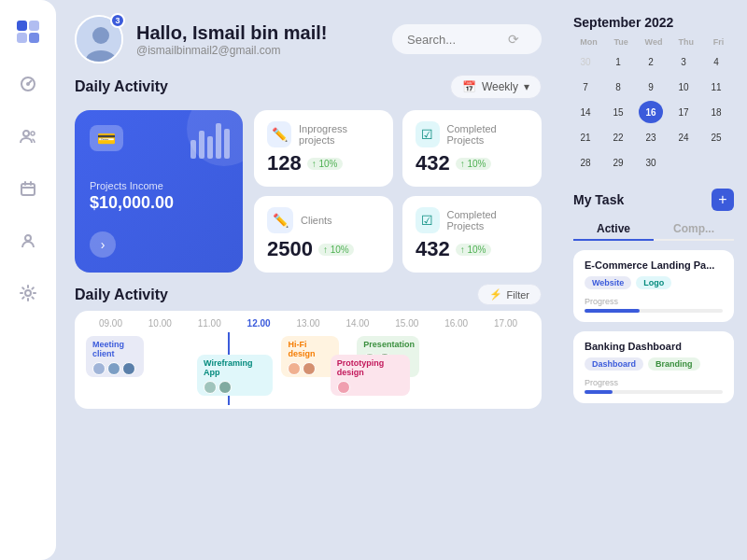  Describe the element at coordinates (487, 220) in the screenshot. I see `stat-label-completed2: Completed Projects` at that location.